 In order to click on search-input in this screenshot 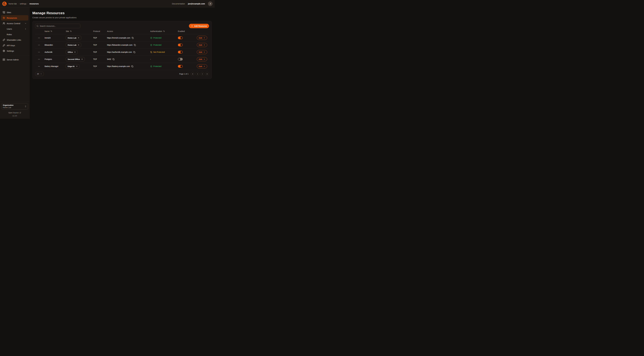, I will do `click(58, 26)`.